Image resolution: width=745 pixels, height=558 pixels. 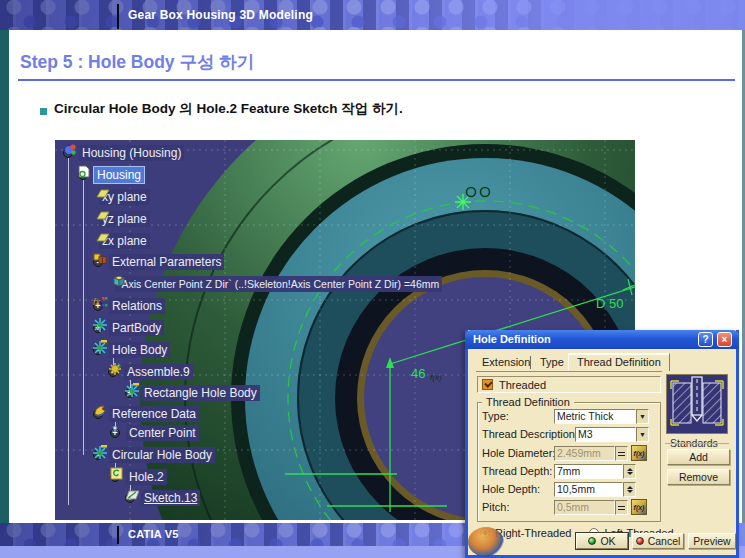 I want to click on help-button: ?, so click(x=706, y=340).